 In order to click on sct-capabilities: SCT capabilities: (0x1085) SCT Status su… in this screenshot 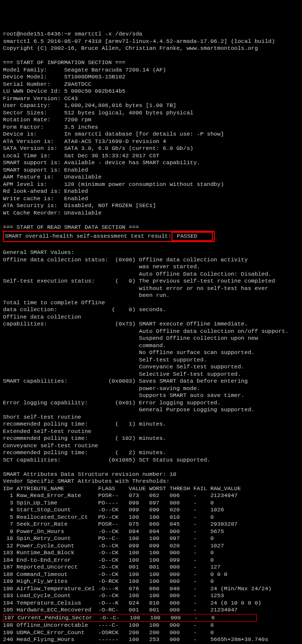, I will do `click(106, 460)`.